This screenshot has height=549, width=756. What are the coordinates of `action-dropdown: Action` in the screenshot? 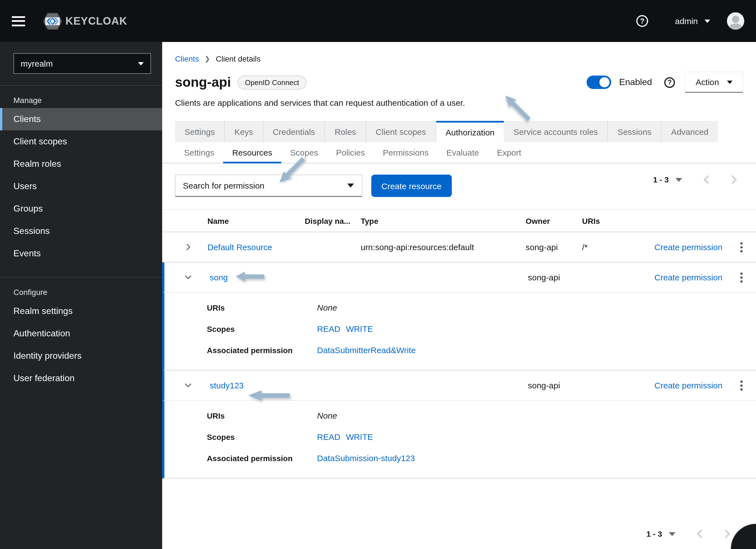 It's located at (714, 82).